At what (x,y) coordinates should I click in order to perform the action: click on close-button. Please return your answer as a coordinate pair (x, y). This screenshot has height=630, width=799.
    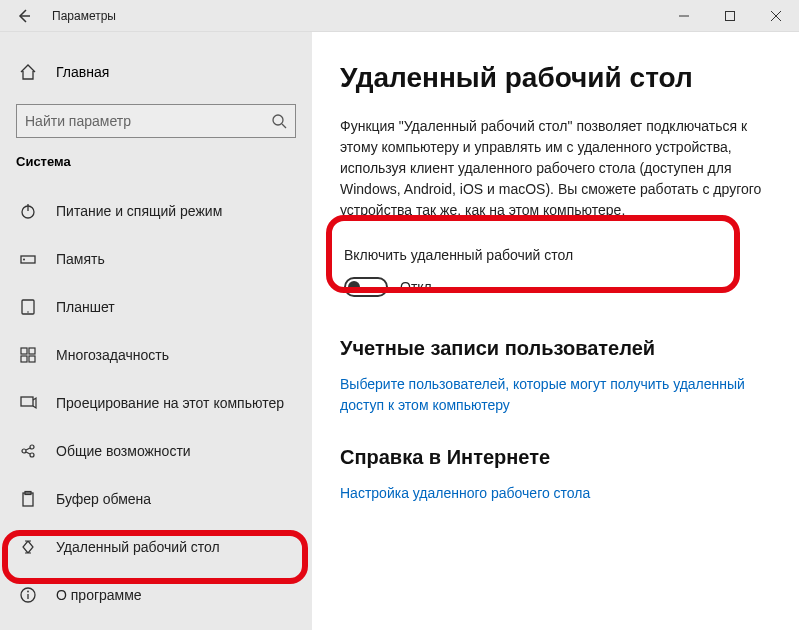
    Looking at the image, I should click on (776, 16).